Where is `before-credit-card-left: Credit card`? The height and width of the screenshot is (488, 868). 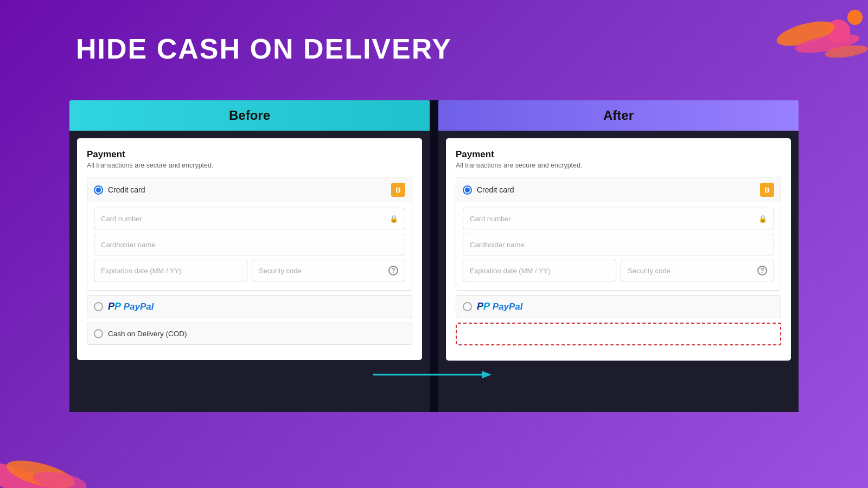
before-credit-card-left: Credit card is located at coordinates (119, 190).